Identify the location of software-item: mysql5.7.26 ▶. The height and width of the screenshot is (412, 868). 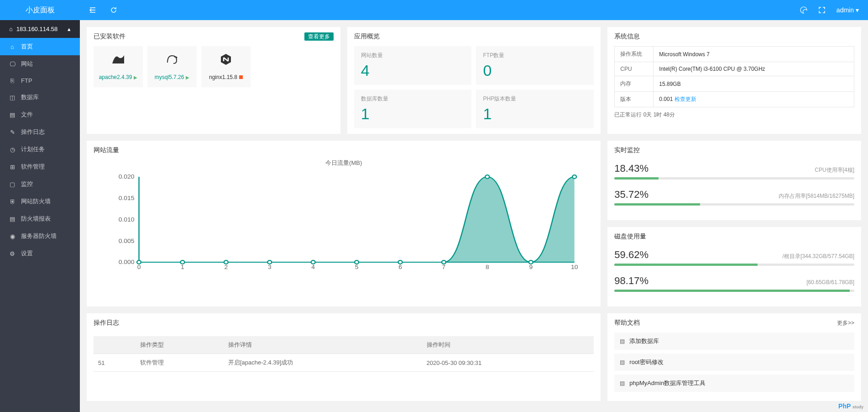
(172, 67).